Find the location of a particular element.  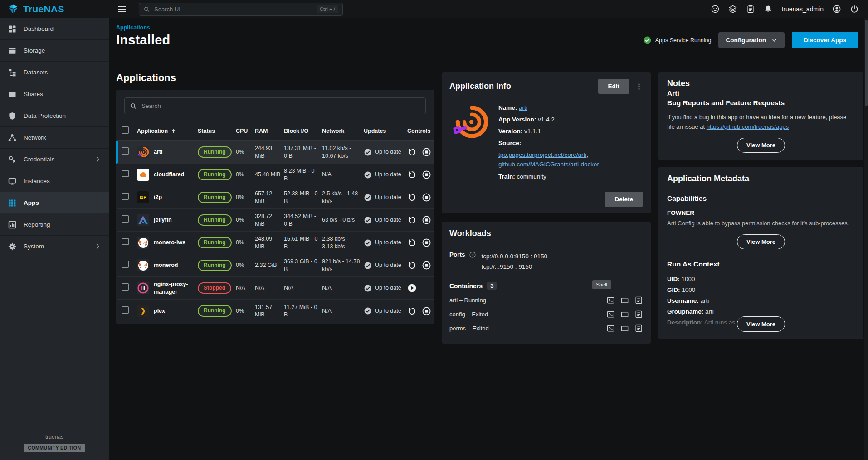

truenas-logo: TrueNAS is located at coordinates (54, 9).